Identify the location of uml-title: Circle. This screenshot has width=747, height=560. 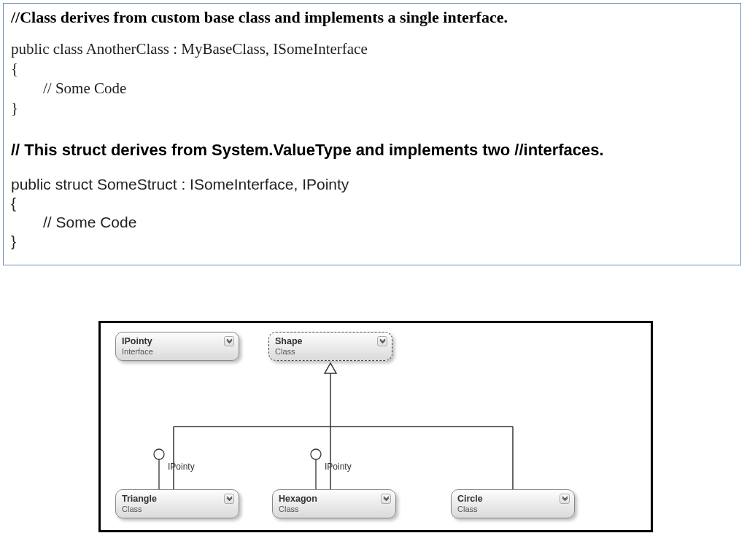
(513, 499).